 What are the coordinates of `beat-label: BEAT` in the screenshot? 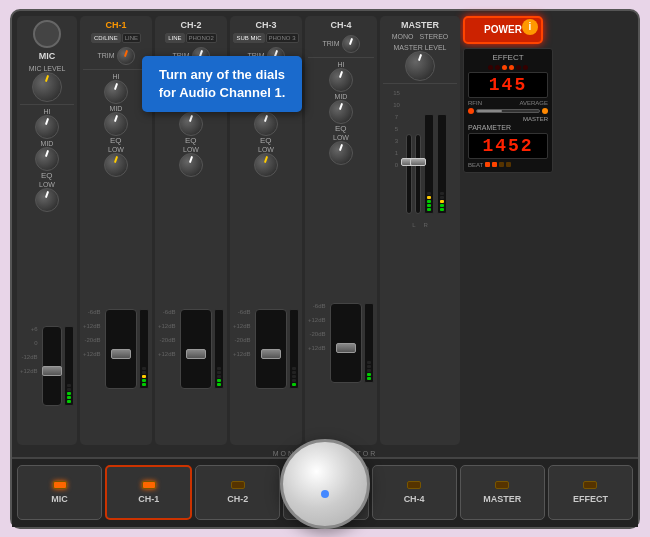 It's located at (476, 165).